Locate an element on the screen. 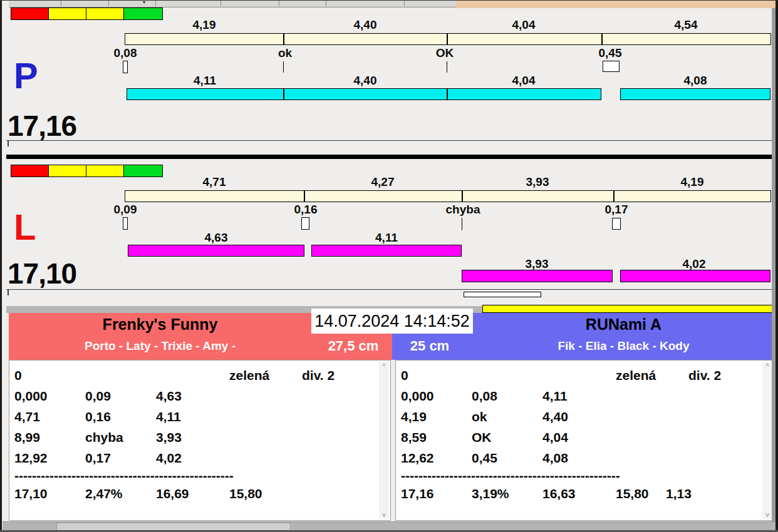 The image size is (778, 532). cell-value: 2,47% is located at coordinates (120, 493).